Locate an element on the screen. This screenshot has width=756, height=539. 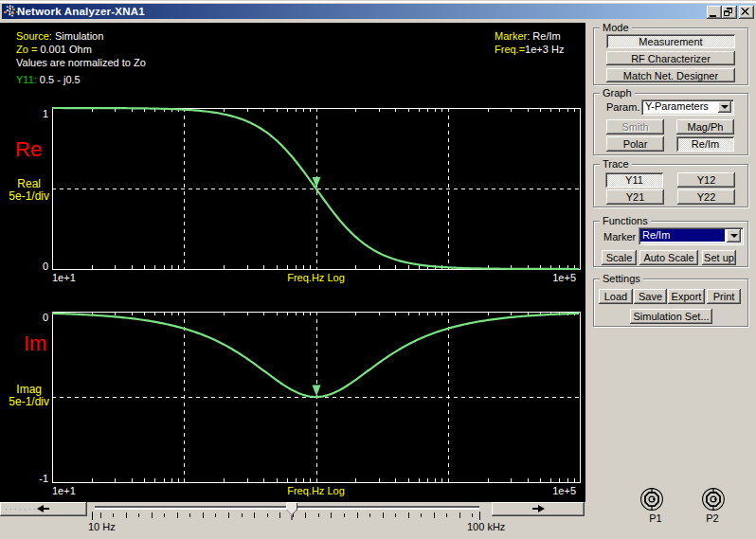
svg-text: Y11: 0.5 - j0.5 is located at coordinates (48, 80).